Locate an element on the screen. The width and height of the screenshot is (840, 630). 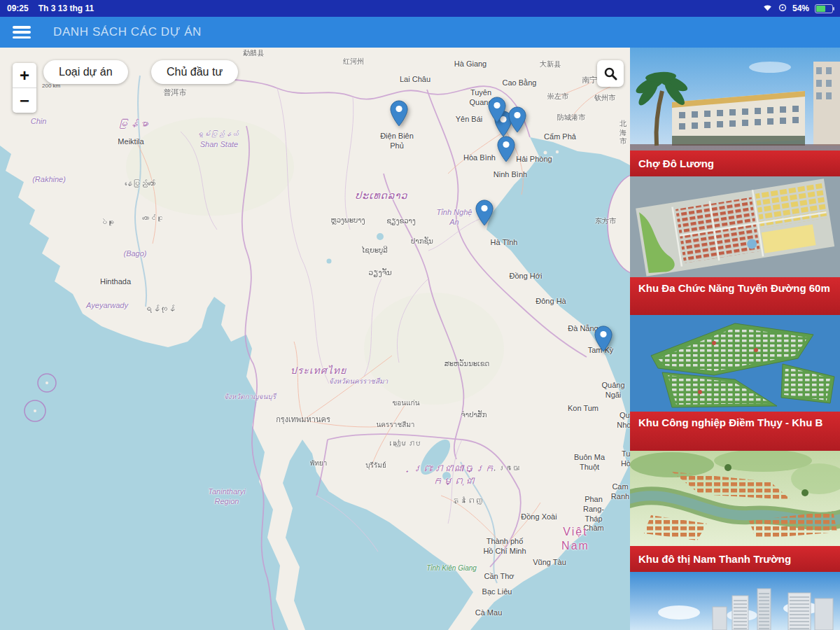
date: Th 3 13 thg 11 is located at coordinates (66, 8).